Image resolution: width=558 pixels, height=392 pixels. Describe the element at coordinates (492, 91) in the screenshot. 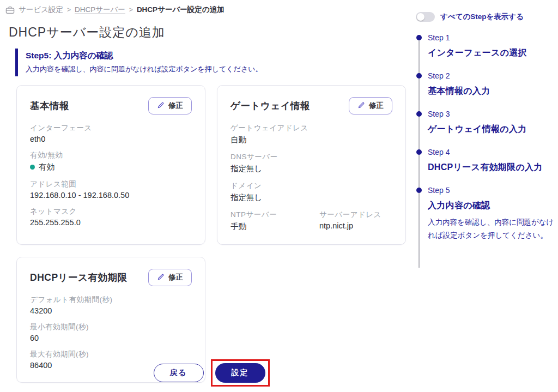

I see `step-item-2: Step 2 基本情報の入力` at that location.